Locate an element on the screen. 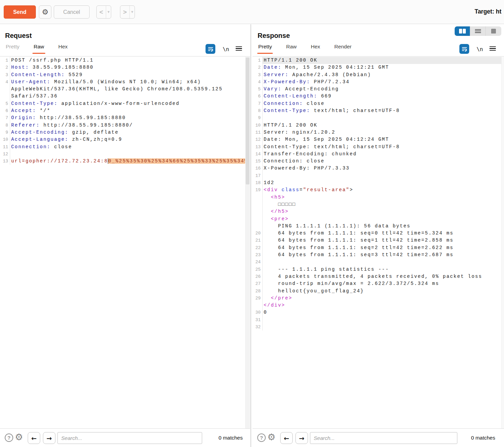 The height and width of the screenshot is (447, 504). code-token: zh-CN,zh;q=0.9 is located at coordinates (95, 139).